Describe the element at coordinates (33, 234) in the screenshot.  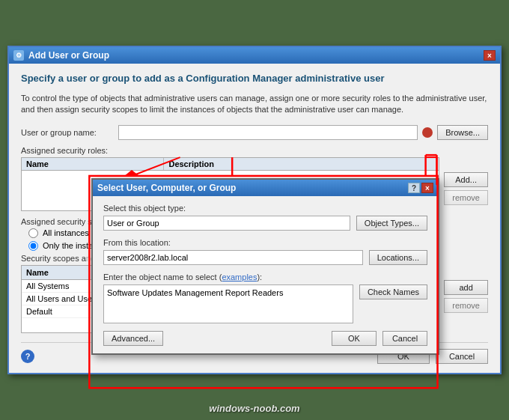
I see `radio-all` at that location.